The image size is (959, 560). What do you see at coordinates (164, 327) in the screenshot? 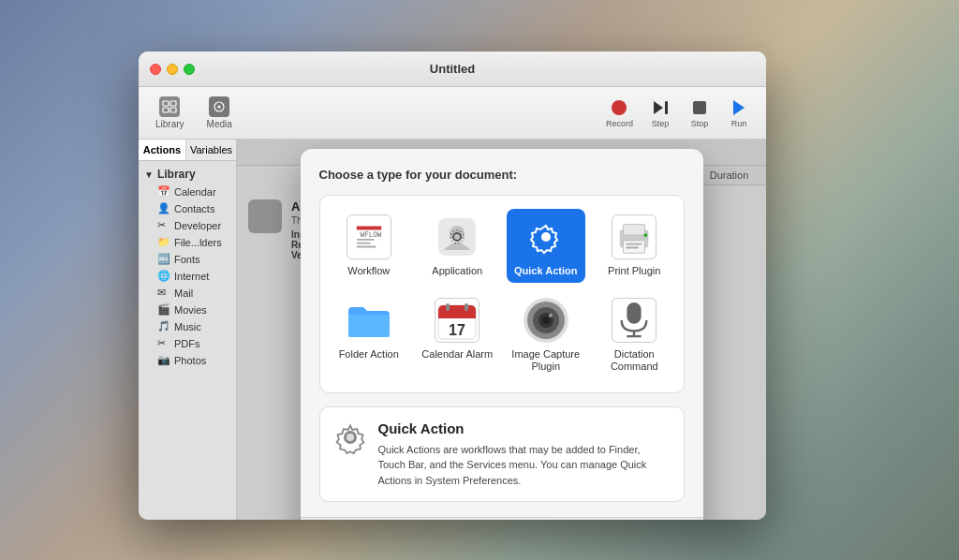
I see `music-icon: 🎵` at bounding box center [164, 327].